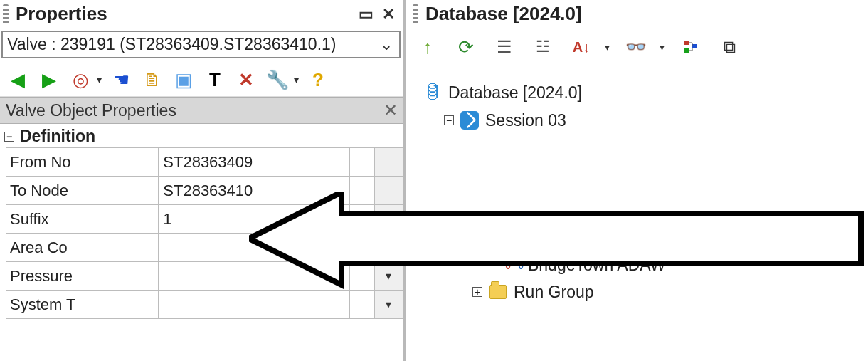 The image size is (868, 361). Describe the element at coordinates (636, 47) in the screenshot. I see `binoculars-icon: 👓` at that location.